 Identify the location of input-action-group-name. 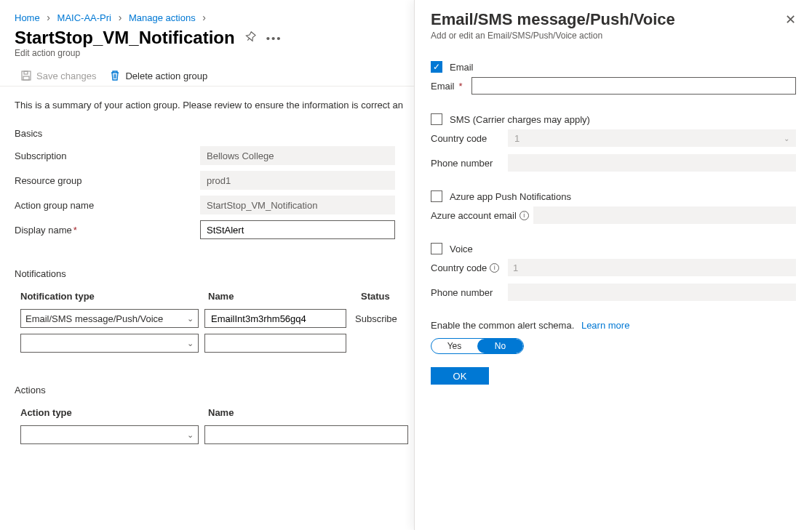
(298, 205).